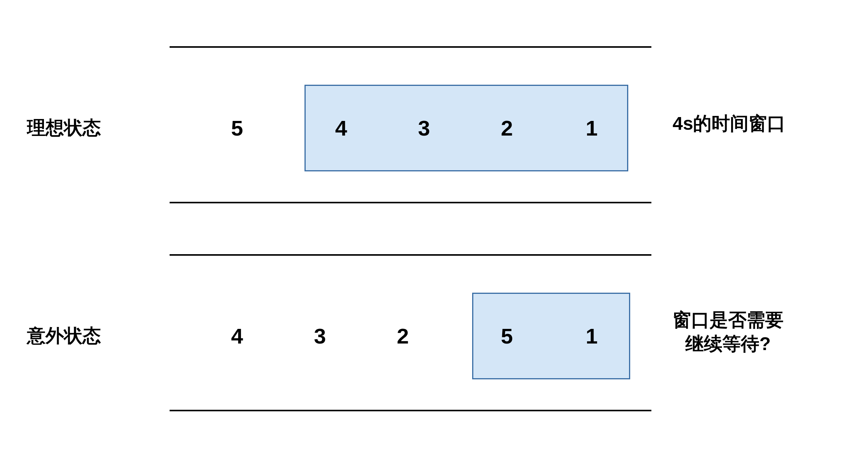  What do you see at coordinates (592, 336) in the screenshot?
I see `number-unexpected-4: 1` at bounding box center [592, 336].